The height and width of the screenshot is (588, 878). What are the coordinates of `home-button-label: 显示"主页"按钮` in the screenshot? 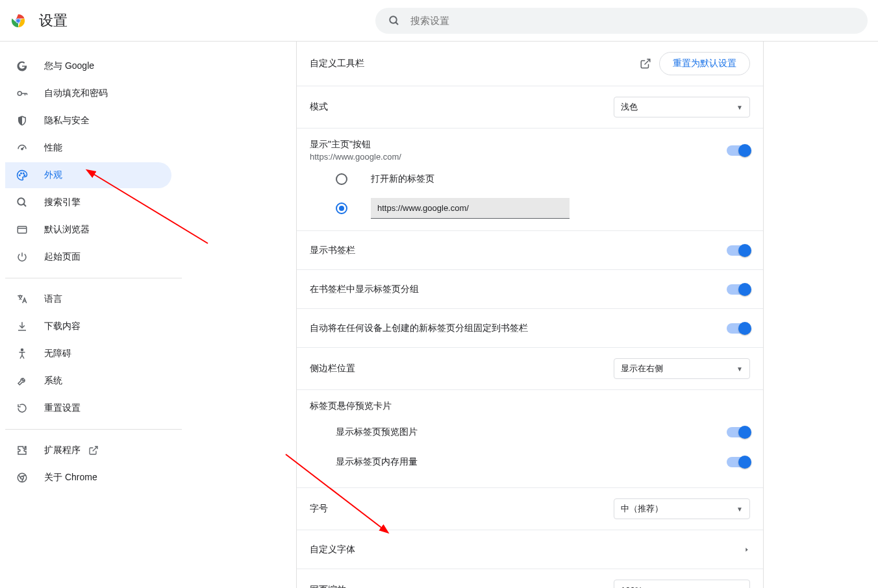 It's located at (518, 145).